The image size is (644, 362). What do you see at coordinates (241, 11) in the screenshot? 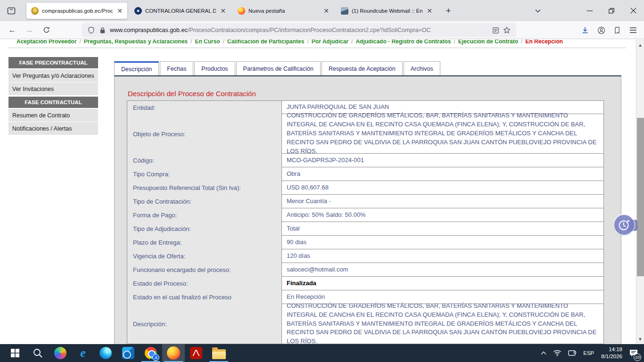
I see `firefox-favicon` at bounding box center [241, 11].